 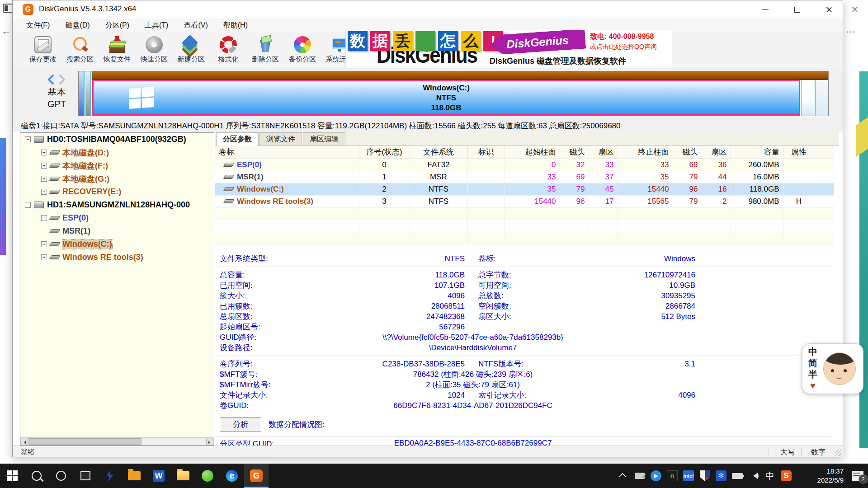 What do you see at coordinates (623, 476) in the screenshot?
I see `tray-expand-button` at bounding box center [623, 476].